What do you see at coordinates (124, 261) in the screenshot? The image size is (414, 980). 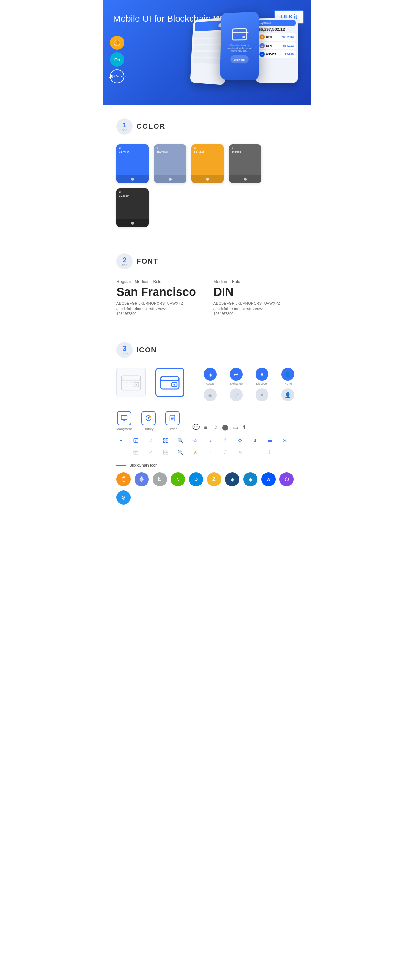 I see `font-num-badge: 2 TWO` at bounding box center [124, 261].